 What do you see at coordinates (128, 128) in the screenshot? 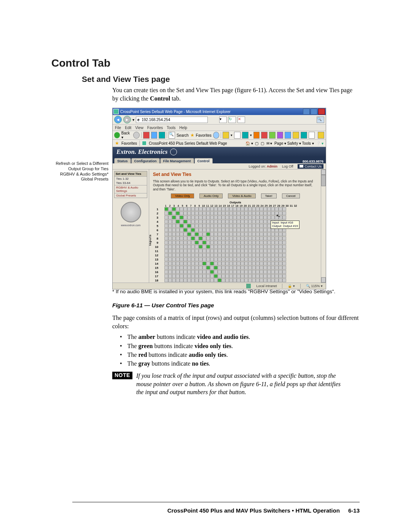
I see `menu-edit: Edit` at bounding box center [128, 128].